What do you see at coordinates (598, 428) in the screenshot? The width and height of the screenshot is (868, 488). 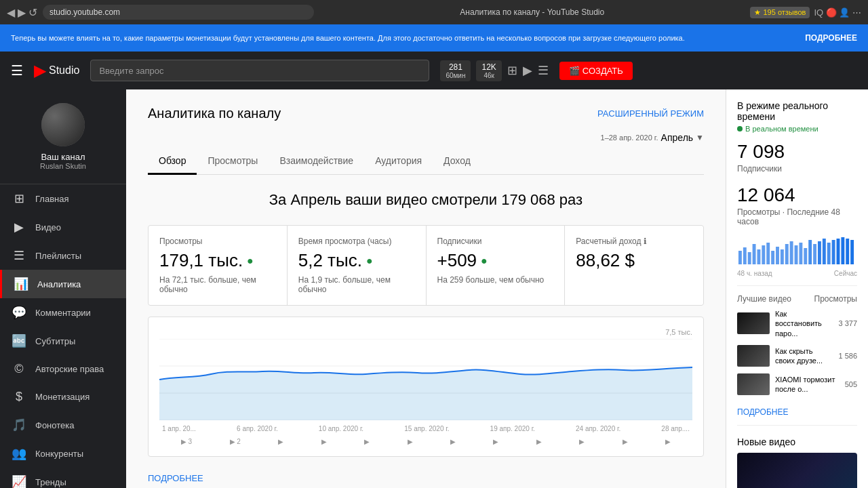 I see `x-label-6: 24 апр. 2020 г.` at bounding box center [598, 428].